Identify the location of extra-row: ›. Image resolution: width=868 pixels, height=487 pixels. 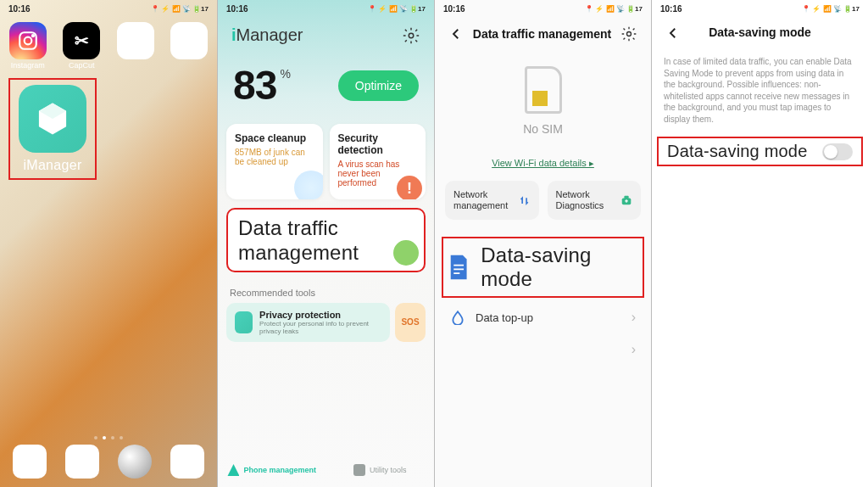
(542, 350).